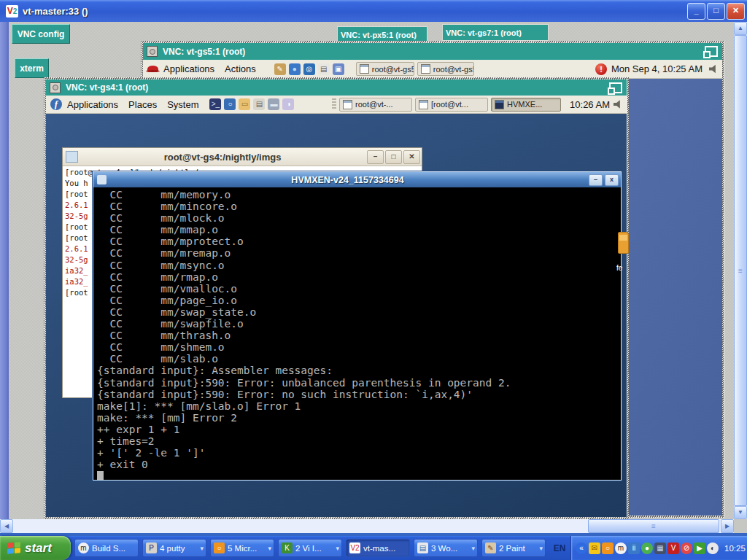 This screenshot has width=747, height=560. Describe the element at coordinates (153, 69) in the screenshot. I see `redhat-menu-icon` at that location.